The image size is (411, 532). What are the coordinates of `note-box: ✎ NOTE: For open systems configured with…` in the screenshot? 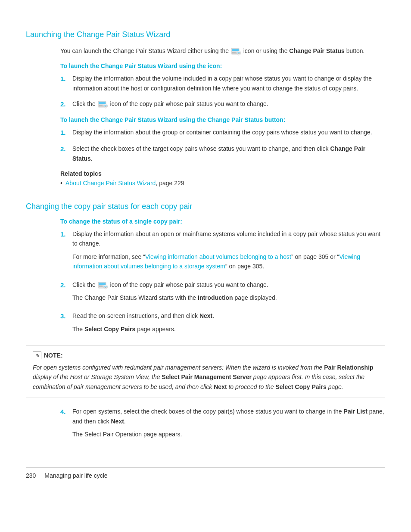 It's located at (206, 371).